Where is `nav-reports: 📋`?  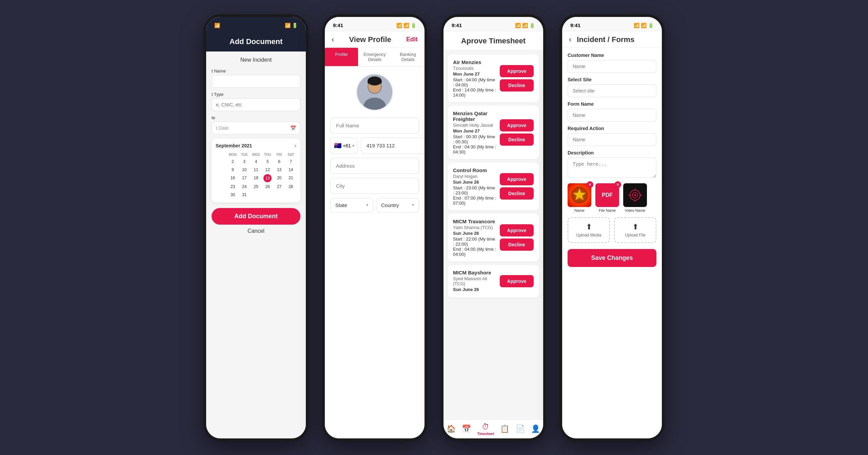 nav-reports: 📋 is located at coordinates (505, 429).